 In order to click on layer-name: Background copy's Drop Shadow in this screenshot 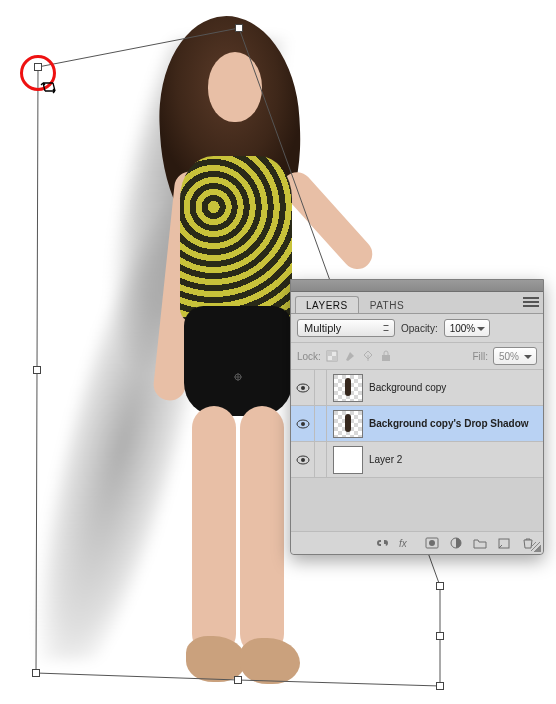, I will do `click(456, 424)`.